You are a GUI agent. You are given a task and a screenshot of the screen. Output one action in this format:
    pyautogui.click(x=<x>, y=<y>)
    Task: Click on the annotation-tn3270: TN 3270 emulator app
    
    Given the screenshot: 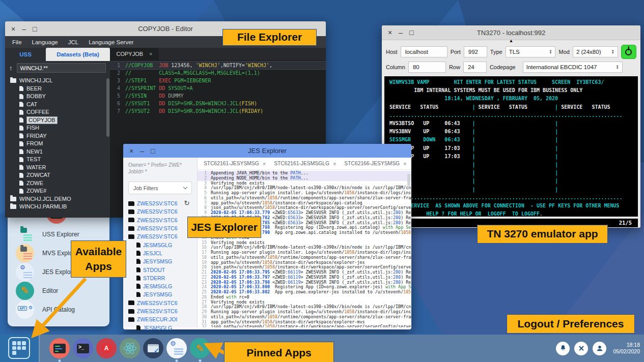 What is the action you would take?
    pyautogui.click(x=543, y=234)
    